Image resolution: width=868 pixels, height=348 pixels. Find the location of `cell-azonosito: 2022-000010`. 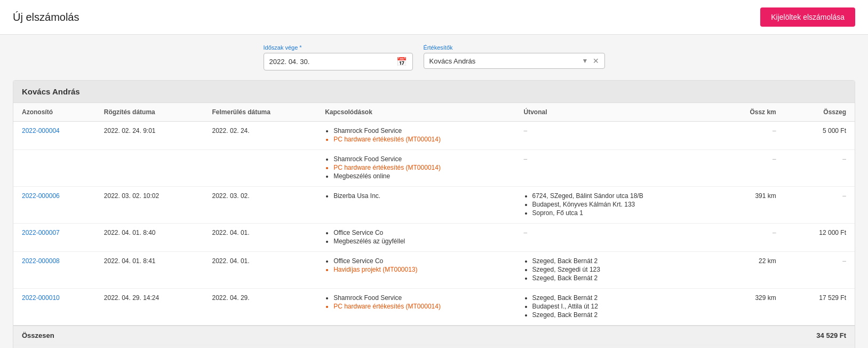

cell-azonosito: 2022-000010 is located at coordinates (54, 307).